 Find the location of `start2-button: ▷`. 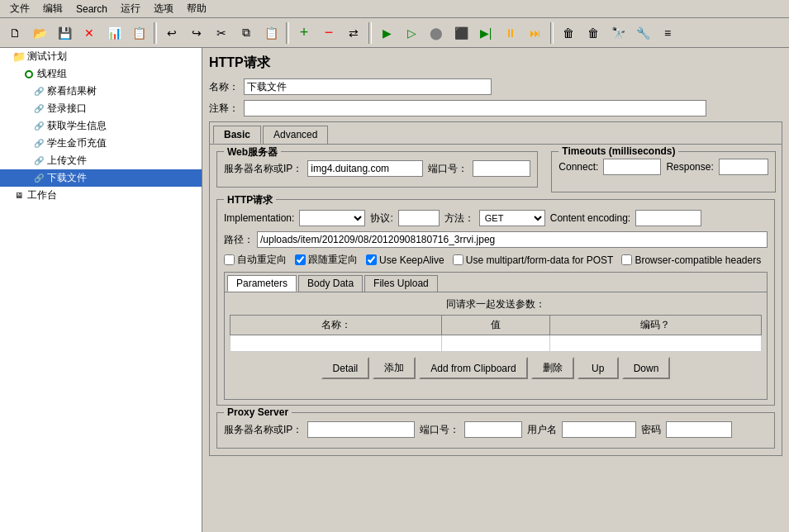

start2-button: ▷ is located at coordinates (411, 33).